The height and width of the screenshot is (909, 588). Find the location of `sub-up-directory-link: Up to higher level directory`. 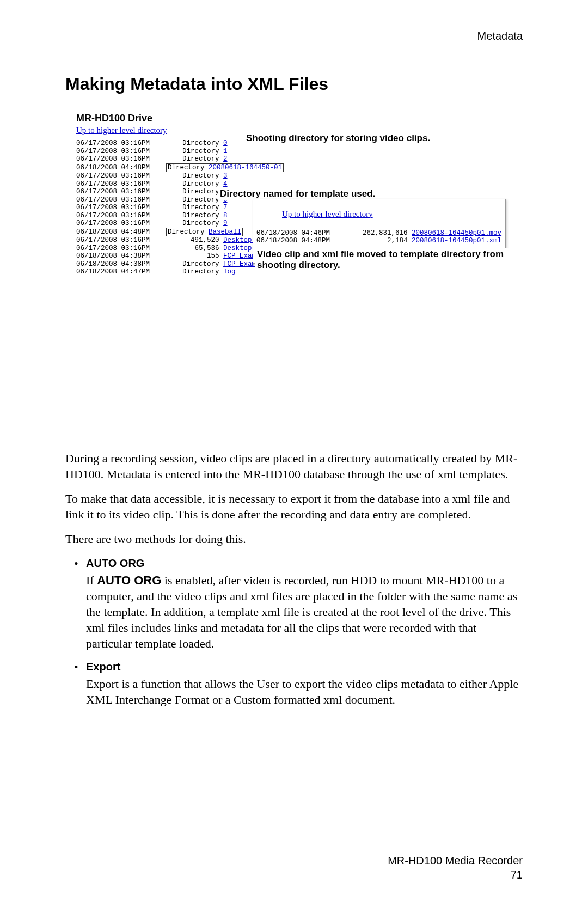

sub-up-directory-link: Up to higher level directory is located at coordinates (328, 215).